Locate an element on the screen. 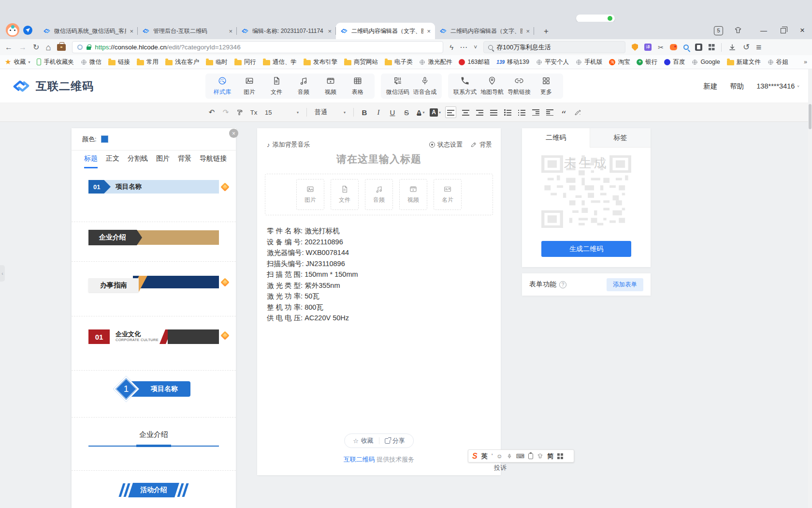 Image resolution: width=812 pixels, height=508 pixels. template-item: 01 项目名称 is located at coordinates (154, 201).